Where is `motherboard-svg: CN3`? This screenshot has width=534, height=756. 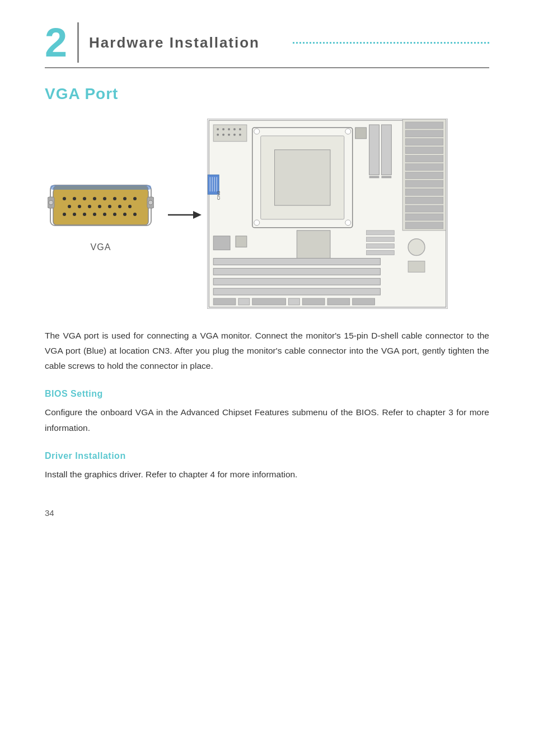 motherboard-svg: CN3 is located at coordinates (327, 214).